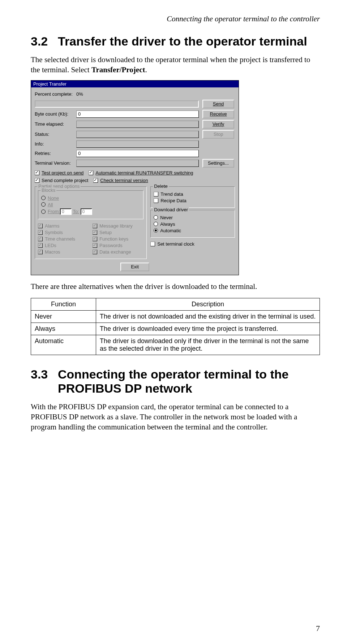 The width and height of the screenshot is (347, 644). Describe the element at coordinates (121, 181) in the screenshot. I see `chk-check-version: Check terminal version` at that location.